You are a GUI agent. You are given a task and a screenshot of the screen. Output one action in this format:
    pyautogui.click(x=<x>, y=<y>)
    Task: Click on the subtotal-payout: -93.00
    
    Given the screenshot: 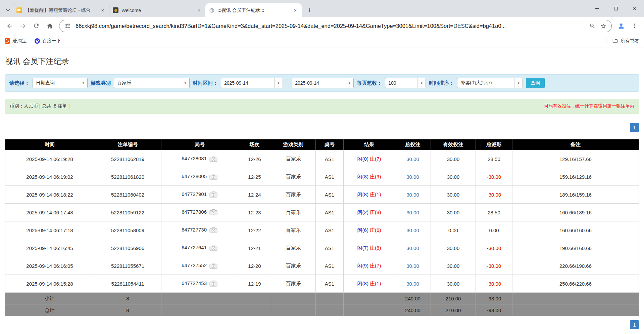 What is the action you would take?
    pyautogui.click(x=494, y=298)
    